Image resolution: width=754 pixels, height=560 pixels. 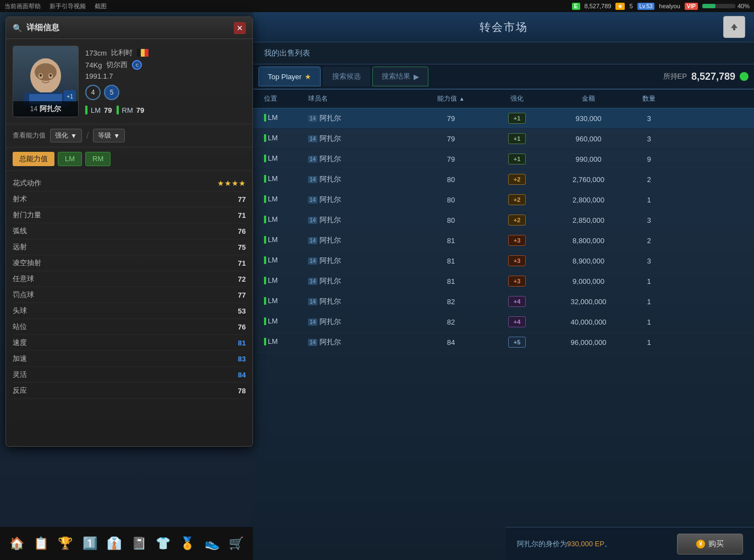 I want to click on taskbar-icon-0: 🏠, so click(x=16, y=543).